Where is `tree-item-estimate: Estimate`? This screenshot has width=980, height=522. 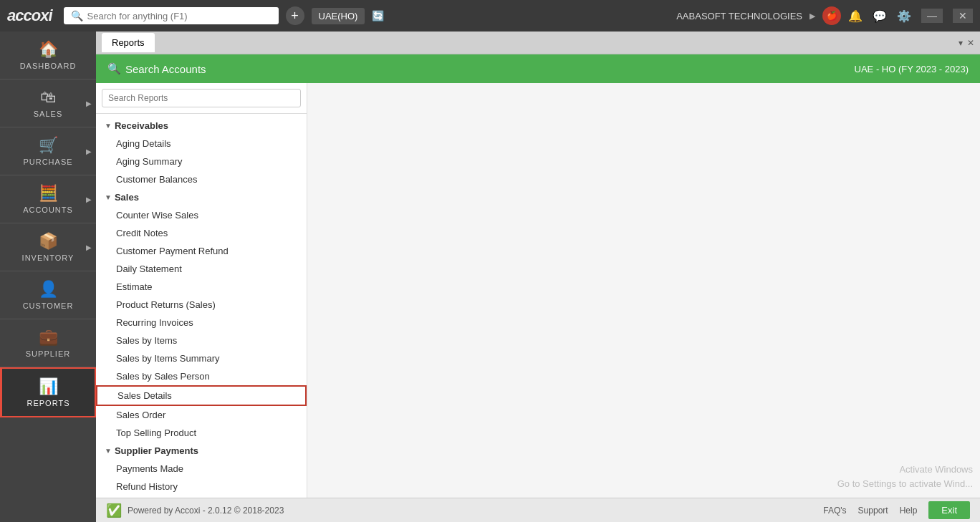
tree-item-estimate: Estimate is located at coordinates (201, 286).